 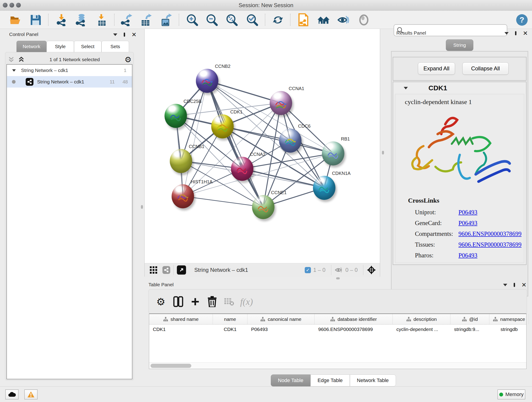 What do you see at coordinates (281, 319) in the screenshot?
I see `column-header-canonical-name: canonical name` at bounding box center [281, 319].